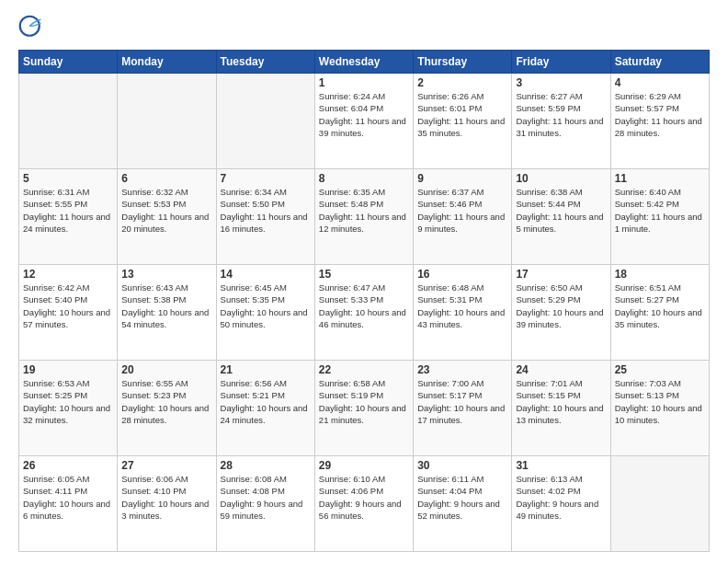 The image size is (728, 563). What do you see at coordinates (265, 313) in the screenshot?
I see `calendar-cell: 14Sunrise: 6:45 AMSunset: 5:35 PMDayligh…` at bounding box center [265, 313].